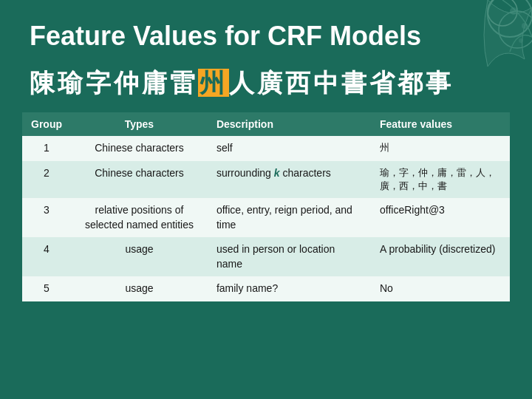 This screenshot has height=399, width=532. Describe the element at coordinates (277, 173) in the screenshot. I see `italic-k: k` at that location.